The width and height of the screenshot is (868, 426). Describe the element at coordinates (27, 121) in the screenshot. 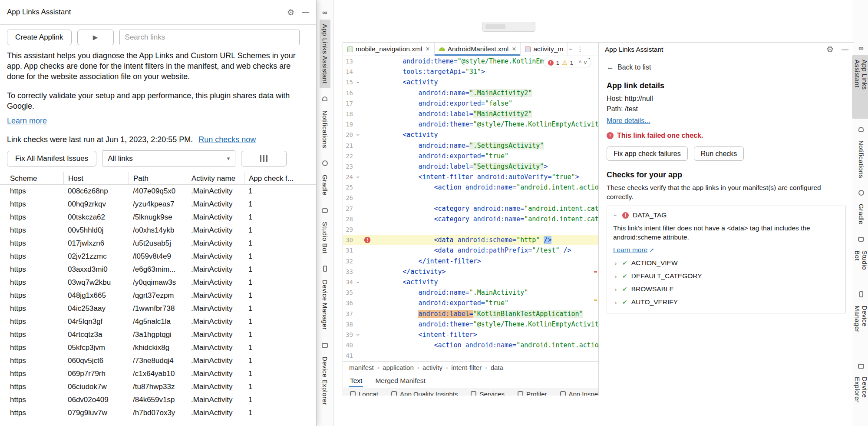

I see `learn-more-link: Learn more` at that location.